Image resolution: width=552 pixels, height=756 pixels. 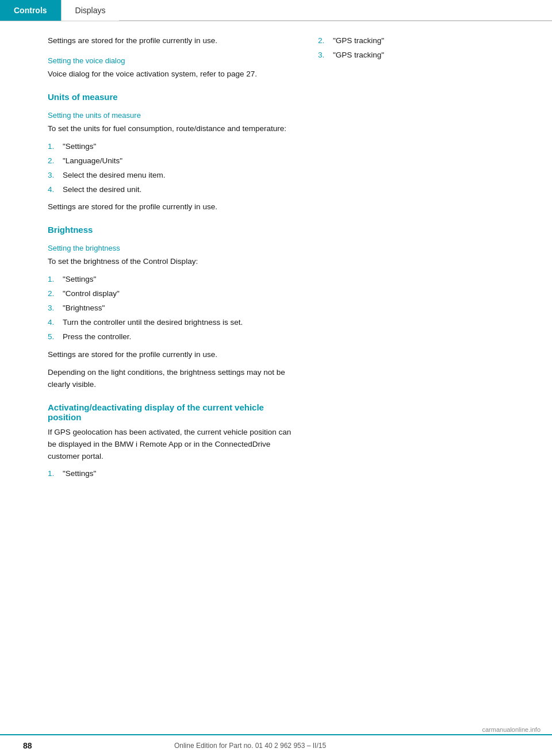 What do you see at coordinates (30, 10) in the screenshot?
I see `tab-controls: Controls` at bounding box center [30, 10].